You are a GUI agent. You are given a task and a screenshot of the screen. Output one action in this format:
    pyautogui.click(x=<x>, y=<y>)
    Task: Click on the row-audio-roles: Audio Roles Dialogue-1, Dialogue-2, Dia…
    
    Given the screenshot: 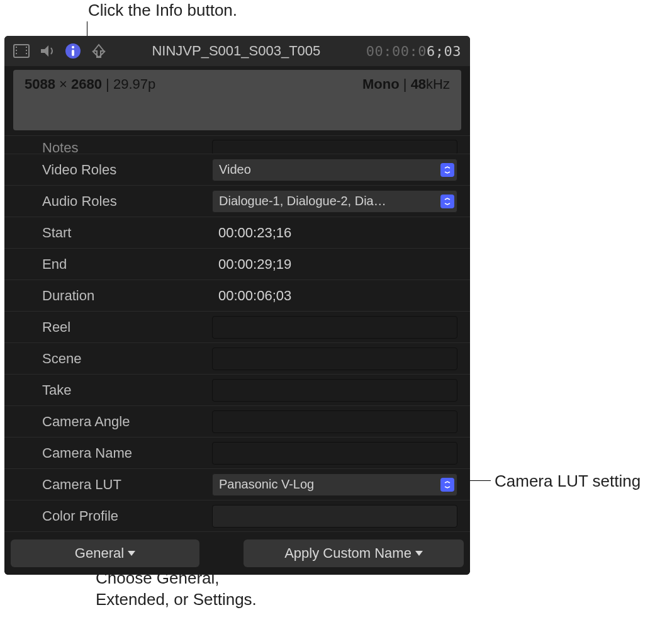 What is the action you would take?
    pyautogui.click(x=237, y=201)
    